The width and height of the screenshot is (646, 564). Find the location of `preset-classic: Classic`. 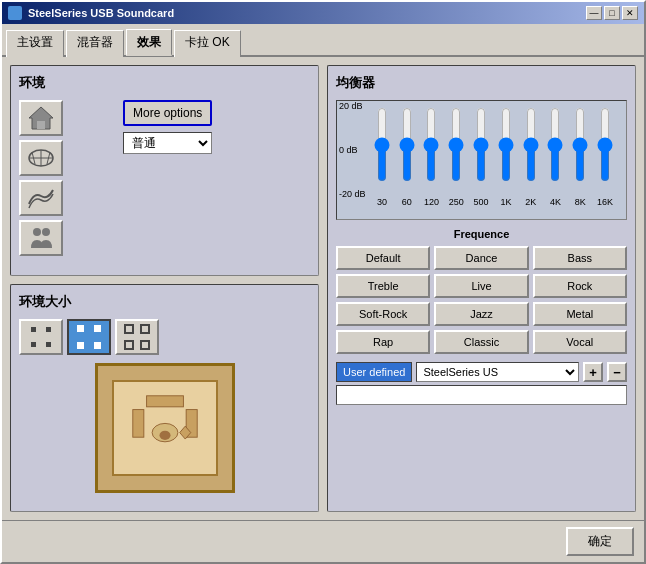

preset-classic: Classic is located at coordinates (481, 342).